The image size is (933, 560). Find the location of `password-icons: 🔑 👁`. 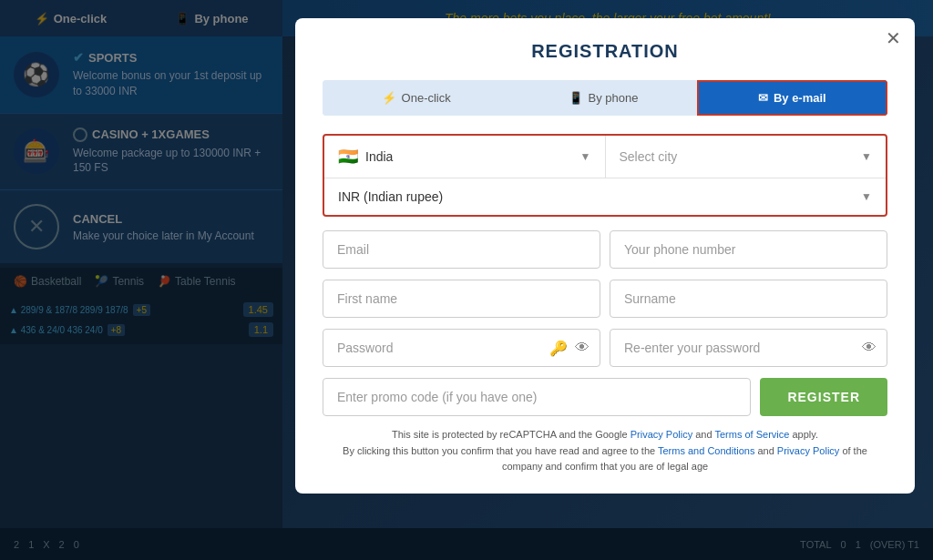

password-icons: 🔑 👁 is located at coordinates (569, 348).